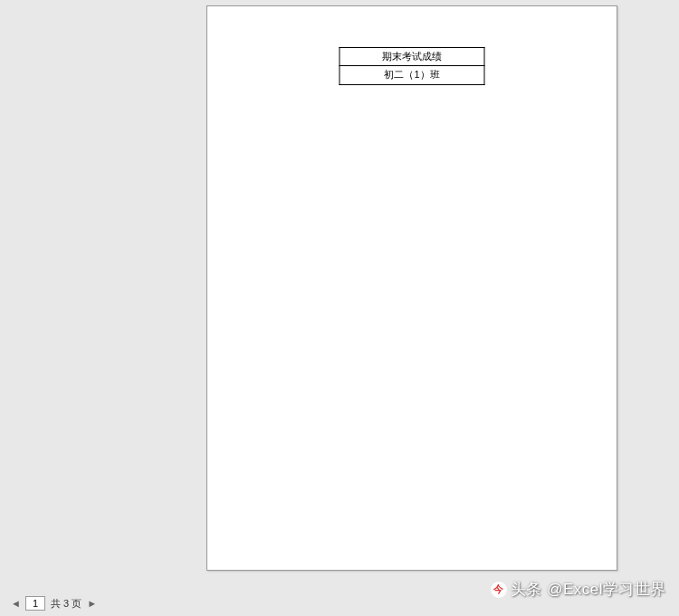 Image resolution: width=679 pixels, height=616 pixels. Describe the element at coordinates (412, 75) in the screenshot. I see `header-class-cell: 初二（1）班` at that location.